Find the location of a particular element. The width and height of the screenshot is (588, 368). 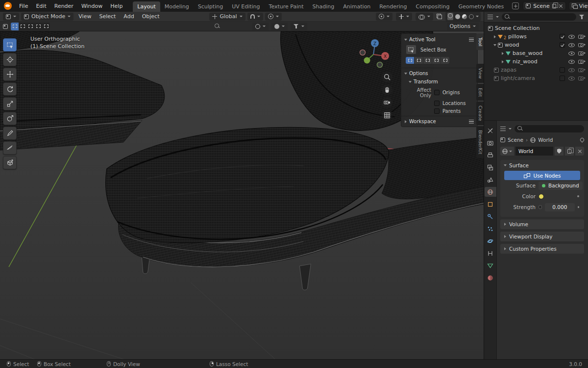

workspace-tab-uv-editing: UV Editing is located at coordinates (246, 7).